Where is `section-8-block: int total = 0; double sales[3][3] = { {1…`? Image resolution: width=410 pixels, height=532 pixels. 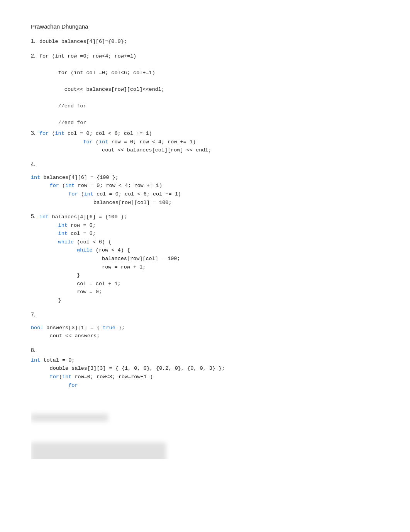 section-8-block: int total = 0; double sales[3][3] = { {1… is located at coordinates (205, 373).